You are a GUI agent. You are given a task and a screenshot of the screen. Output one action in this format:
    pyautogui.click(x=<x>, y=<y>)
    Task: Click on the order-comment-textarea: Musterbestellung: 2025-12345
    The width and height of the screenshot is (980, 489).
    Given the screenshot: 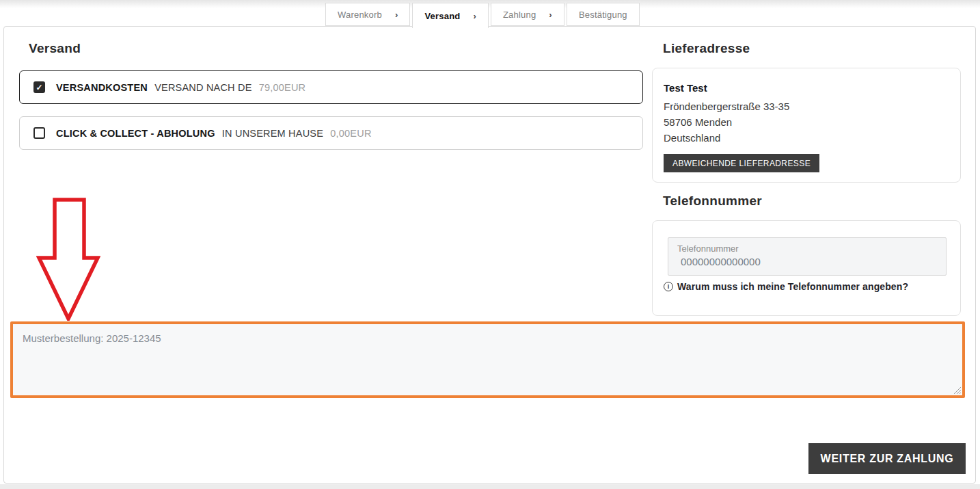 What is the action you would take?
    pyautogui.click(x=488, y=360)
    